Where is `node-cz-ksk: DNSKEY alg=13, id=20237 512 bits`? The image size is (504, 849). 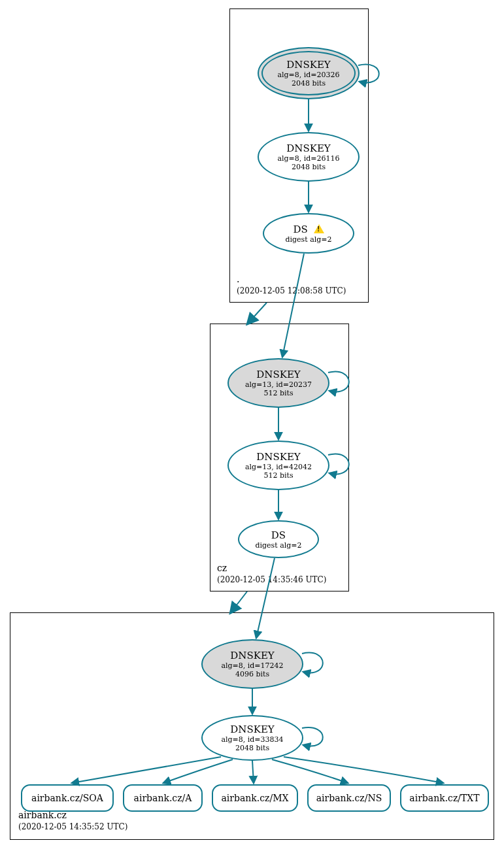
node-cz-ksk: DNSKEY alg=13, id=20237 512 bits is located at coordinates (278, 383).